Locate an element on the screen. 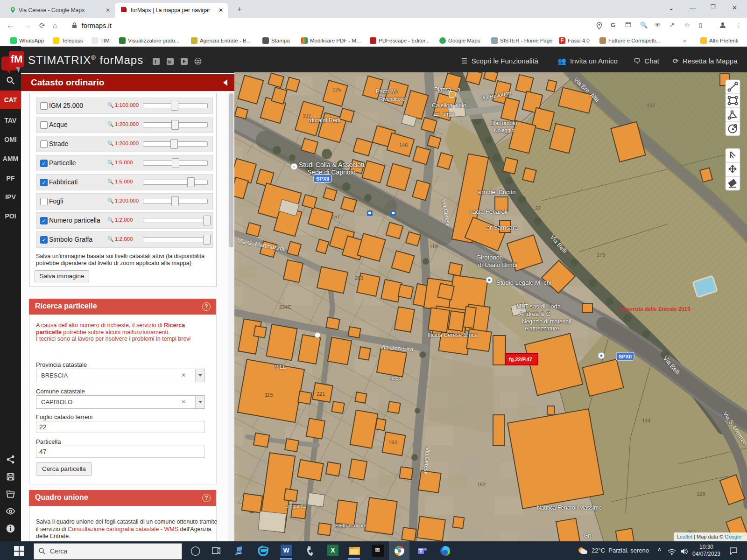 The image size is (747, 560). svg-text: Piazza a is located at coordinates (447, 90).